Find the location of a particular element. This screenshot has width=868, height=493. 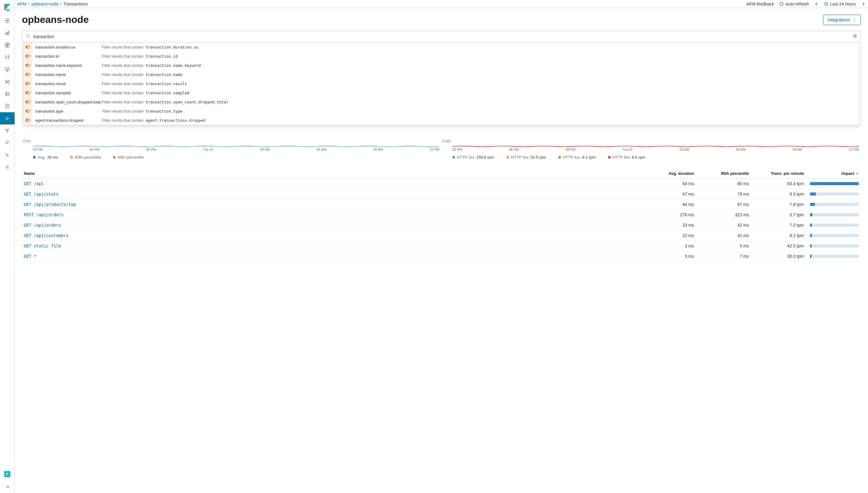

search-icon is located at coordinates (28, 37).